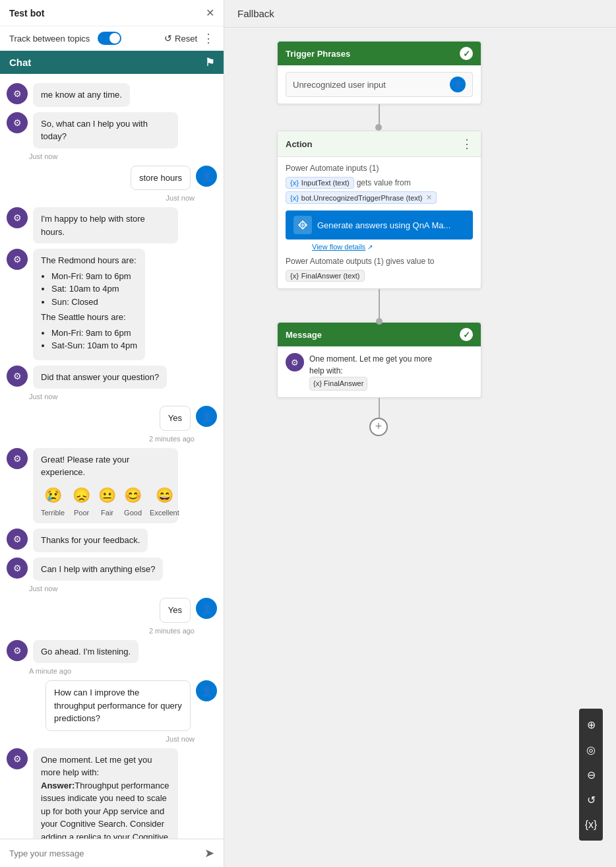 This screenshot has width=616, height=867. I want to click on message-header: Message ✓, so click(379, 335).